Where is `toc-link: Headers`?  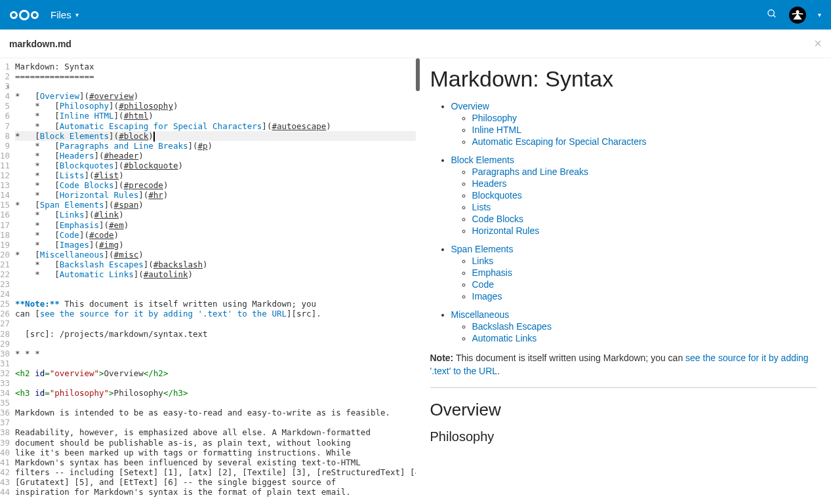 toc-link: Headers is located at coordinates (489, 184).